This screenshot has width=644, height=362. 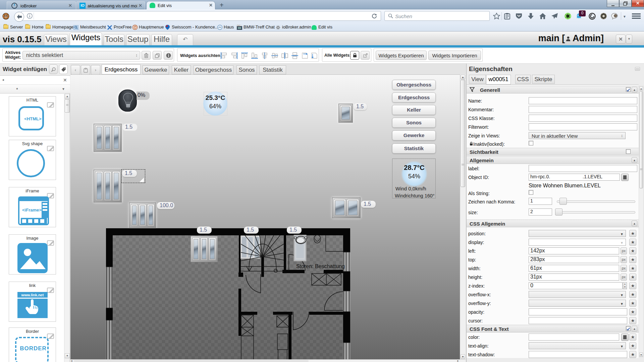 I want to click on svg-text: Treff, so click(x=239, y=25).